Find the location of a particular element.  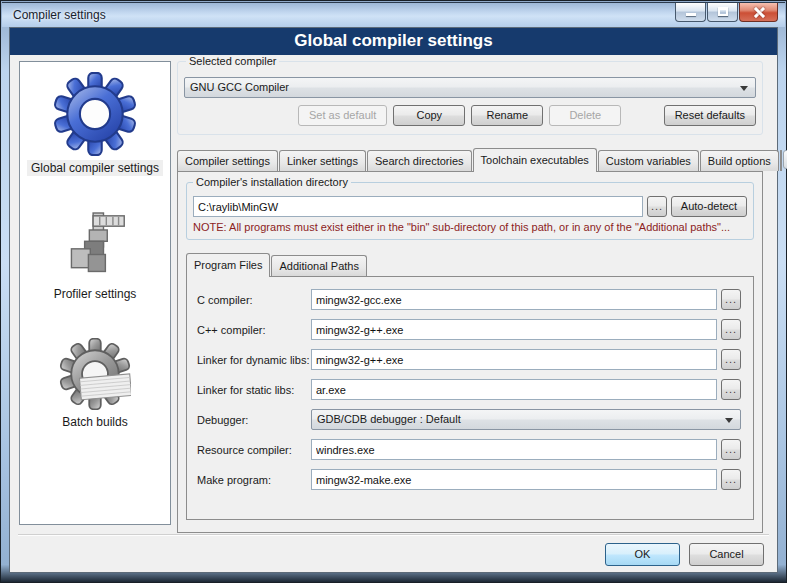

field-row-cpp-compiler: C++ compiler: ... is located at coordinates (469, 330).